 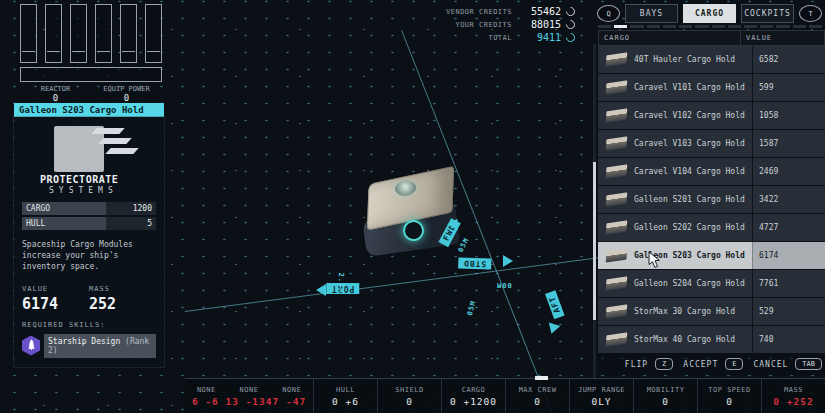 I want to click on stat-label: CARGO, so click(x=64, y=208).